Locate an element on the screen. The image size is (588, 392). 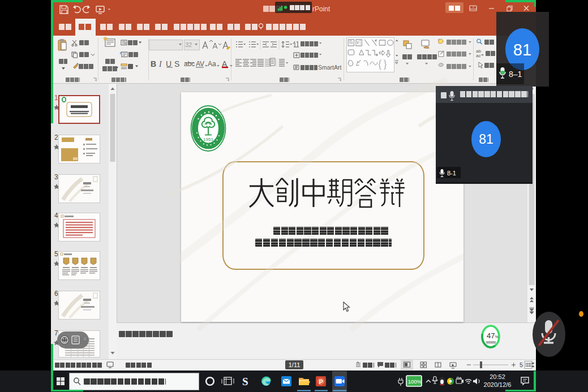
svg-text: 8–1 is located at coordinates (516, 74).